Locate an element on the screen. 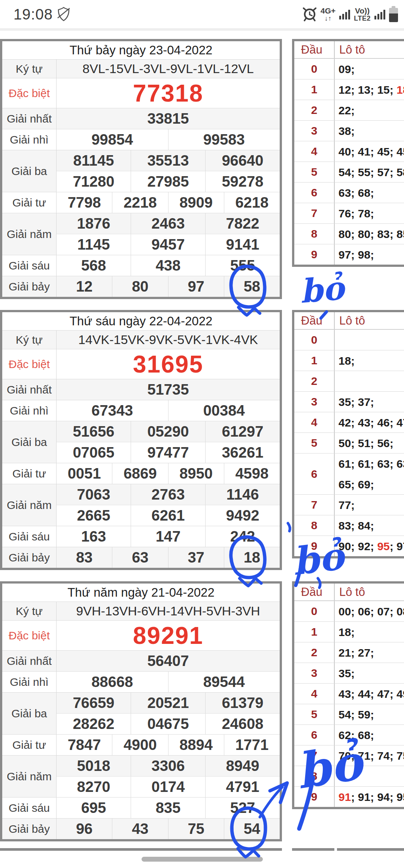 The width and height of the screenshot is (404, 868). loto-values: 61; 61; 63; 63;65; 69; is located at coordinates (369, 474).